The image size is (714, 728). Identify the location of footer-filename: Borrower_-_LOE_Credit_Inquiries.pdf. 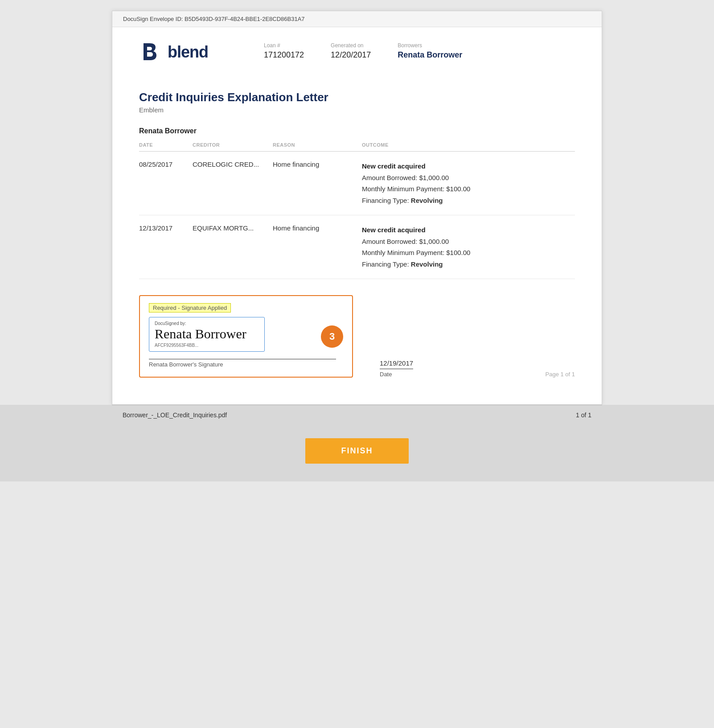
(175, 415).